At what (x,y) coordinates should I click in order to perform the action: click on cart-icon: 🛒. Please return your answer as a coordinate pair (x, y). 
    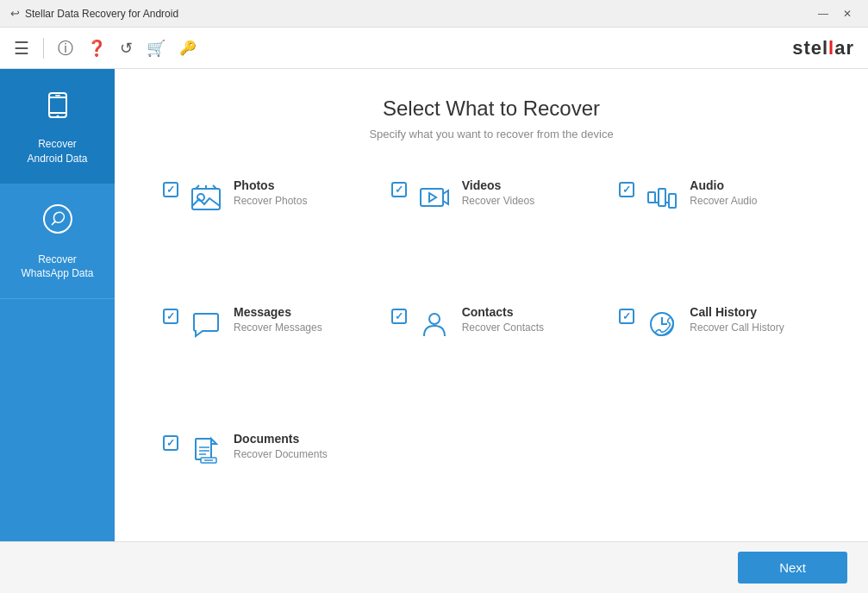
    Looking at the image, I should click on (156, 48).